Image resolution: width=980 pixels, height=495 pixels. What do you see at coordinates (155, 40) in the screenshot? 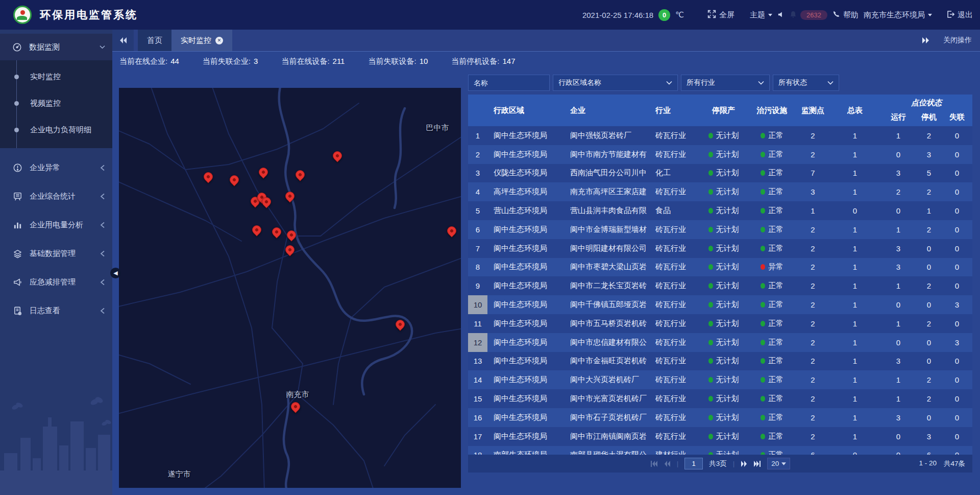
I see `tab-首页: 首页` at bounding box center [155, 40].